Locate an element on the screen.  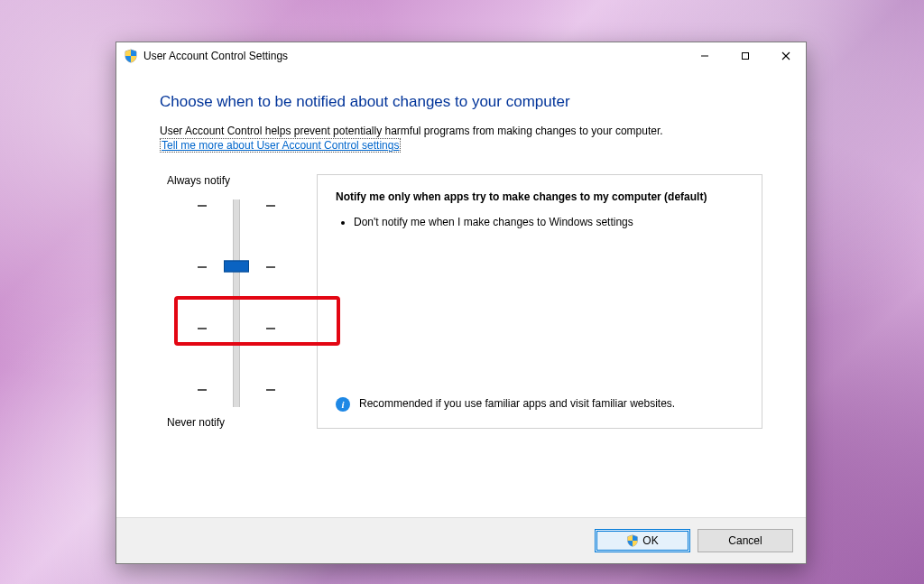
close-button is located at coordinates (785, 56).